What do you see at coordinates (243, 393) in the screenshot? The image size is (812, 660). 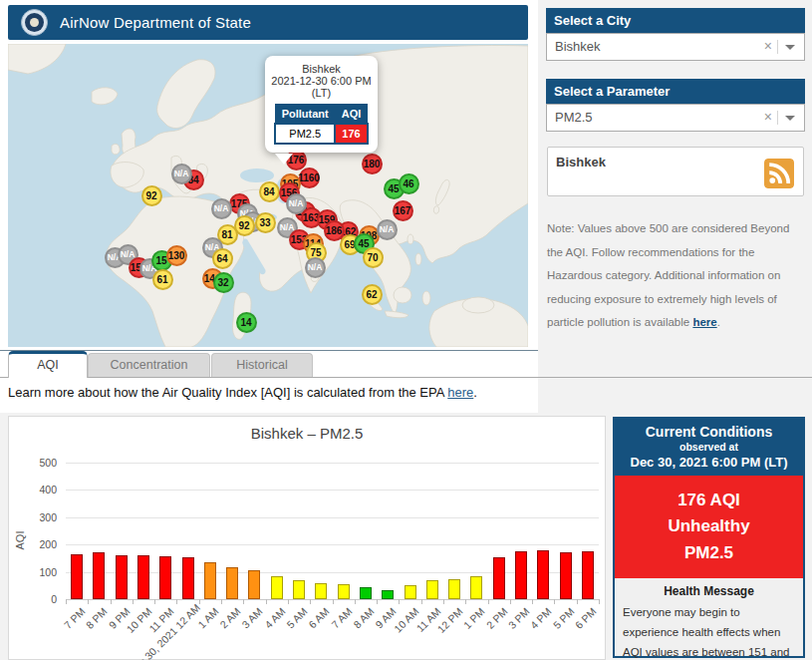 I see `learn-more-text: Learn more about how the Air Quality Ind…` at bounding box center [243, 393].